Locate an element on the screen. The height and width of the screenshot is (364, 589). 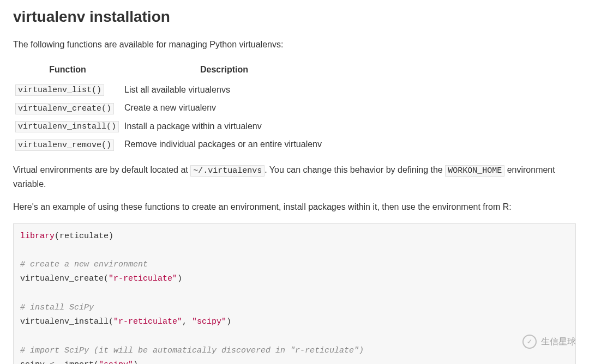
text-span: . You can change this behavior by defini… is located at coordinates (354, 170).